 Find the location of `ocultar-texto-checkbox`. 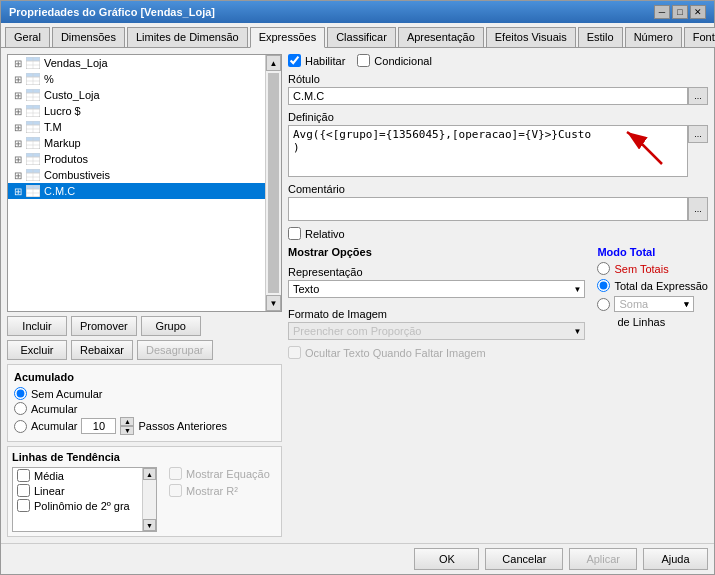

ocultar-texto-checkbox is located at coordinates (294, 352).